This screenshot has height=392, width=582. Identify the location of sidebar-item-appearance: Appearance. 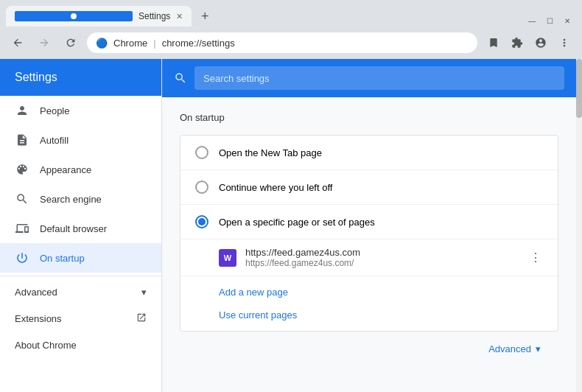
(81, 169).